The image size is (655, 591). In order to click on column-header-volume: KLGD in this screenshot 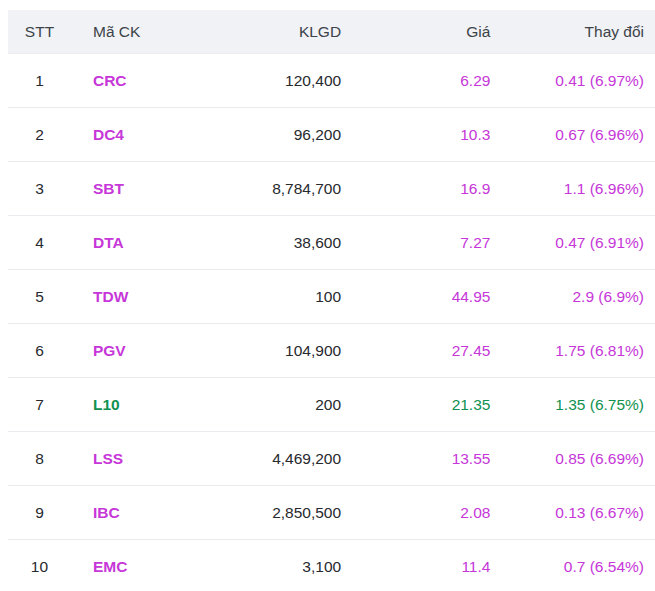, I will do `click(252, 32)`.